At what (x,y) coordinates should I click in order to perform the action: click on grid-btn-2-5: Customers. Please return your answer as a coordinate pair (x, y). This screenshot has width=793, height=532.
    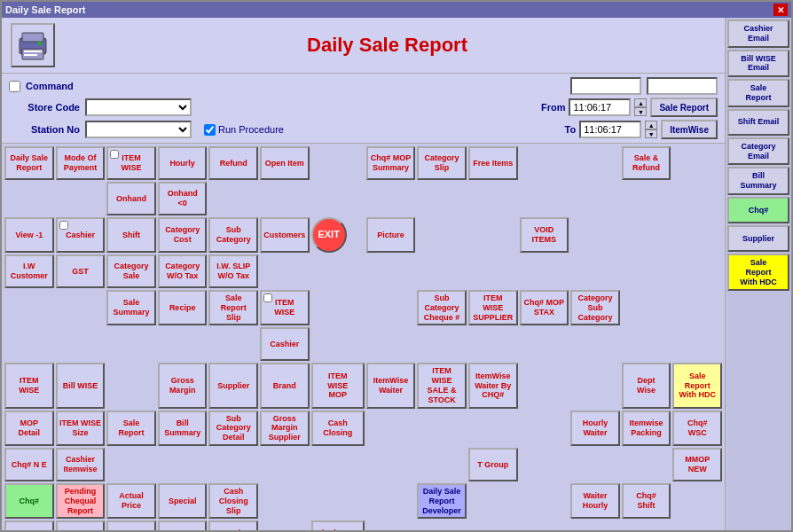
    Looking at the image, I should click on (285, 235).